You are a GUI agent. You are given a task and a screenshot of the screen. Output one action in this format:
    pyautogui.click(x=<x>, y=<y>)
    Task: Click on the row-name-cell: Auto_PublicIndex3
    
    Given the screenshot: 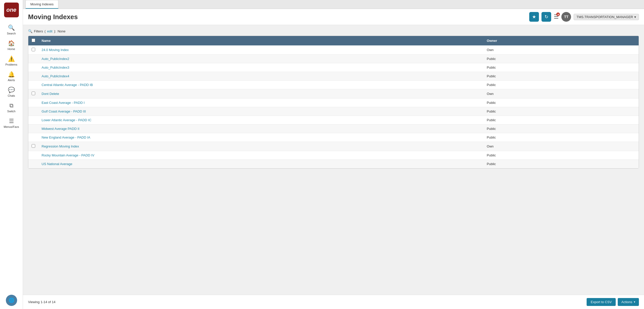 What is the action you would take?
    pyautogui.click(x=261, y=68)
    